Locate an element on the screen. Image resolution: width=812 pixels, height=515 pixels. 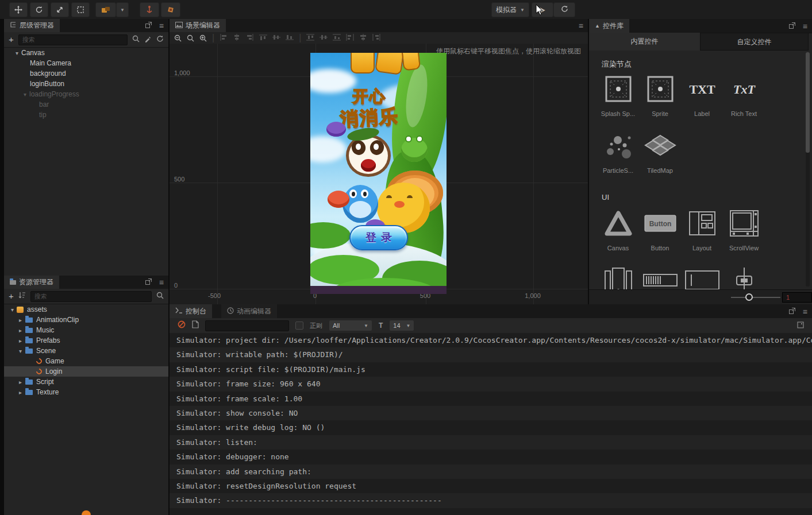
tree-node-tip: tip is located at coordinates (86, 115).